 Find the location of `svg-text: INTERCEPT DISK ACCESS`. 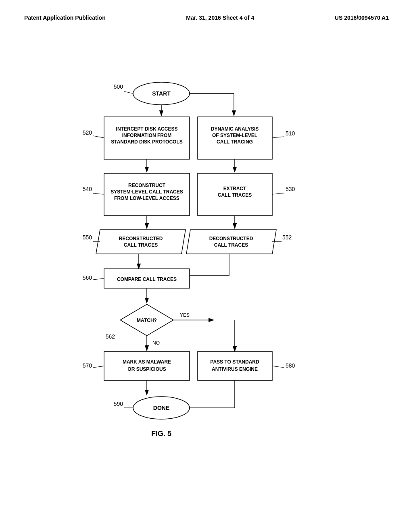

svg-text: INTERCEPT DISK ACCESS is located at coordinates (147, 129).